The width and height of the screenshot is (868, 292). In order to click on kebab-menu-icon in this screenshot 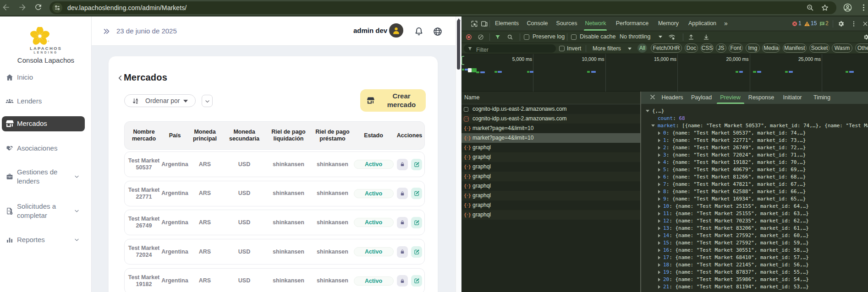, I will do `click(863, 7)`.